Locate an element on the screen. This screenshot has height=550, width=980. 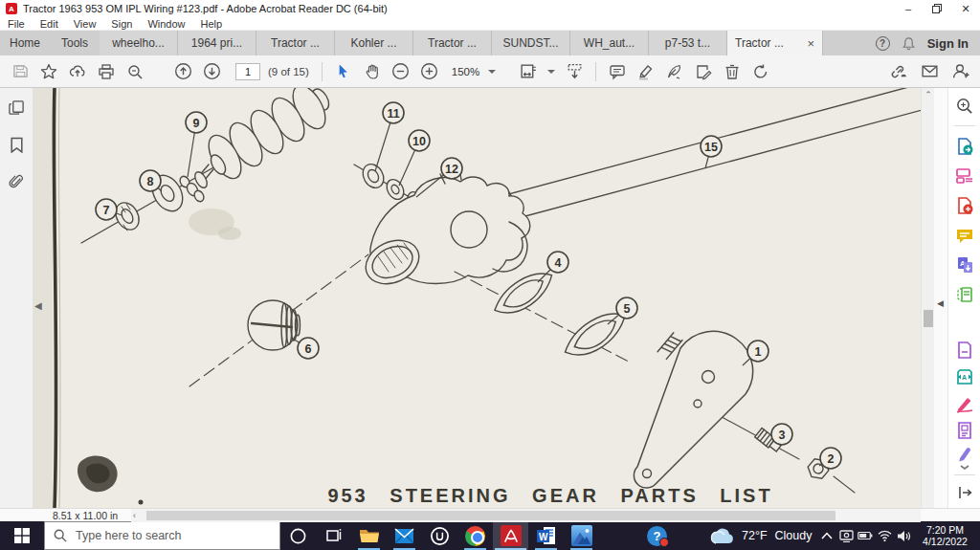
email-icon is located at coordinates (929, 72).